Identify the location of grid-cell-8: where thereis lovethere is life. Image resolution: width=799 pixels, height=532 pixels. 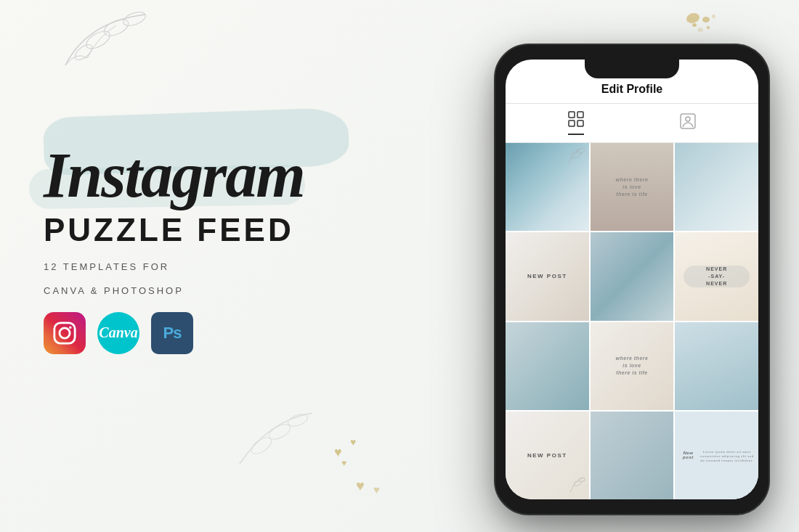
(632, 366).